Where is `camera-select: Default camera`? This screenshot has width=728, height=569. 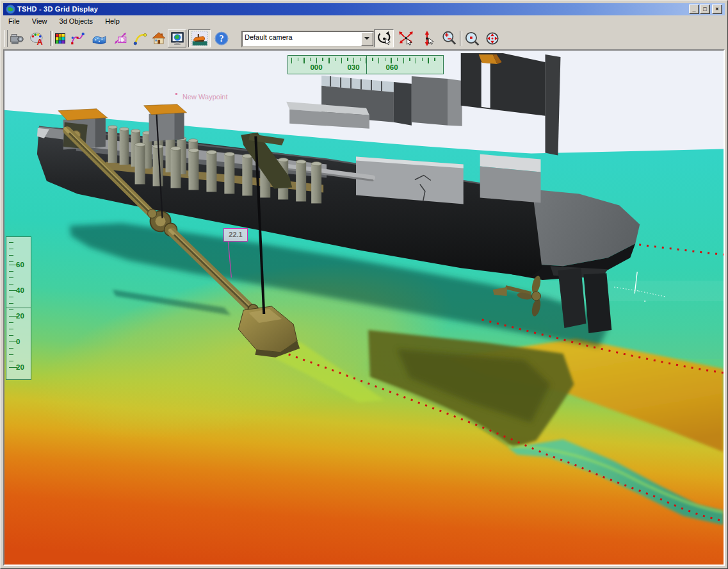 camera-select: Default camera is located at coordinates (308, 39).